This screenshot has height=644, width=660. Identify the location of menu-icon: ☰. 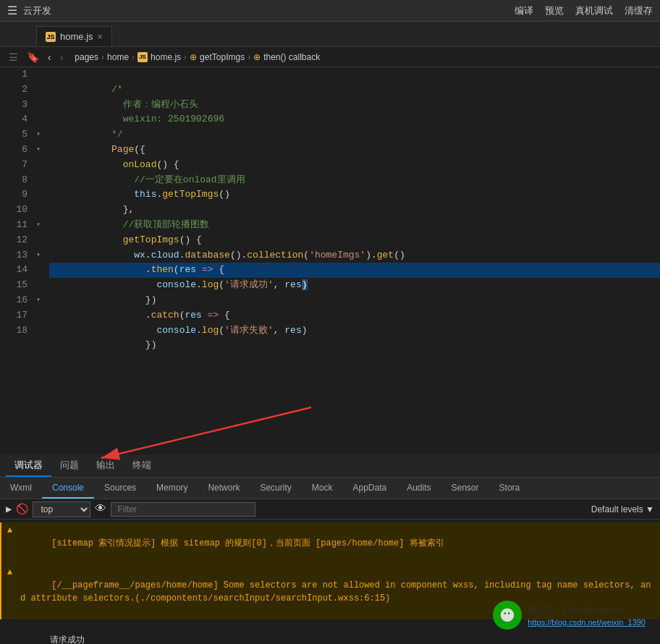
(13, 57).